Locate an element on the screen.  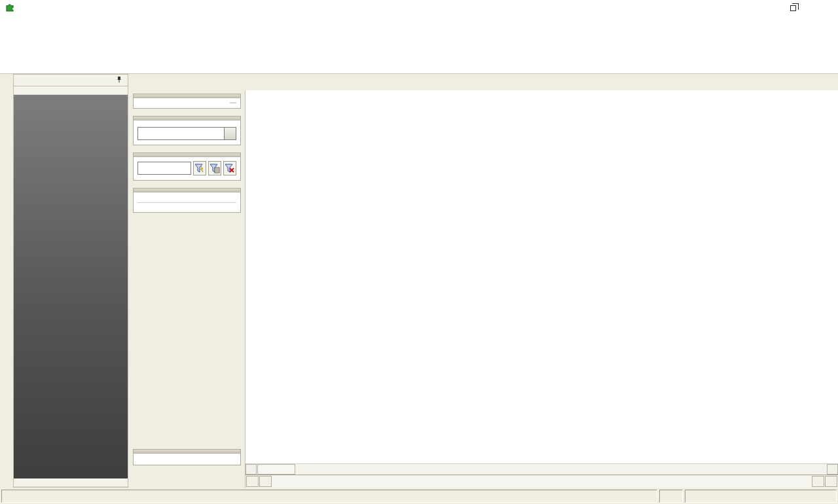
status-bar is located at coordinates (419, 496).